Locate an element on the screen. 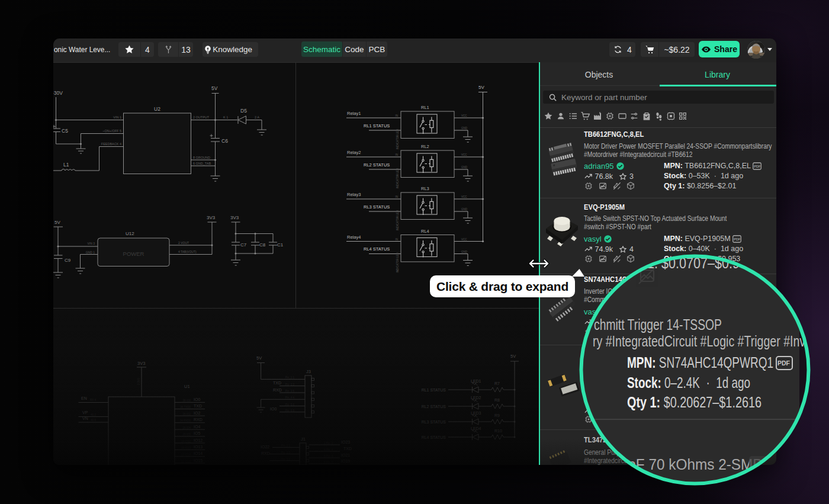  svg-text: chmitt Trigger 14-TSSOP is located at coordinates (658, 325).